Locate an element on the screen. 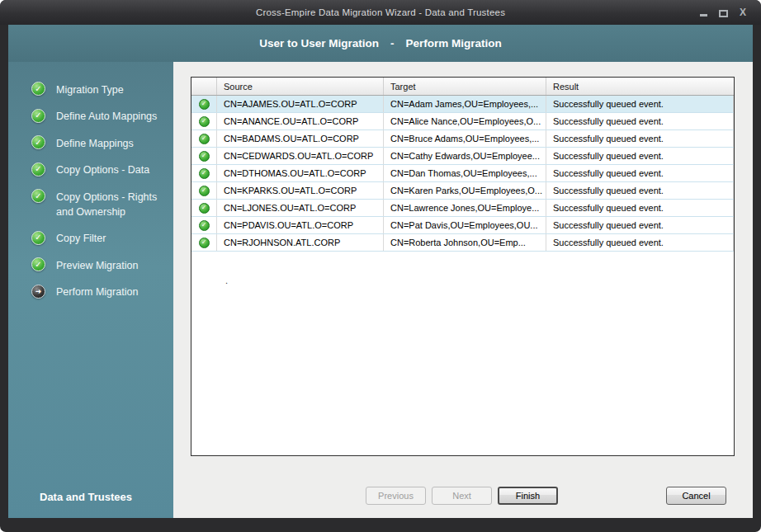 This screenshot has width=761, height=532. row-source: CN=KPARKS.OU=ATL.O=CORP is located at coordinates (300, 191).